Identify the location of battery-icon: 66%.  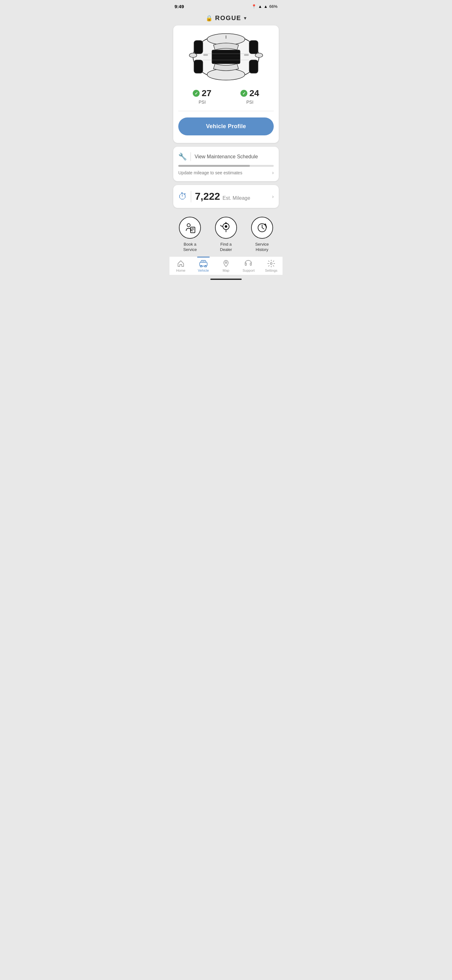
(273, 6).